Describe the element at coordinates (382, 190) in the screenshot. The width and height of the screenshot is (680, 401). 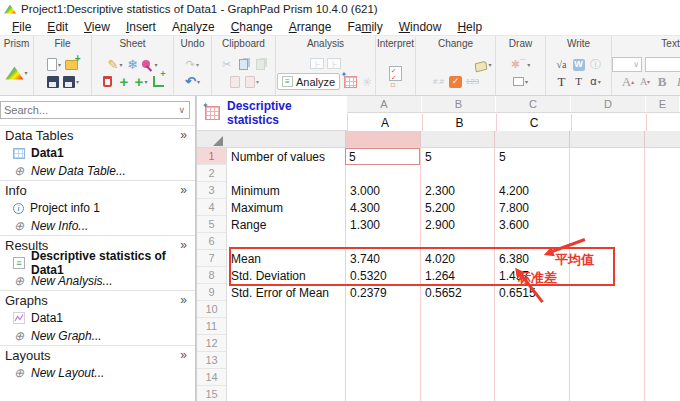
I see `cell-a3: 3.000` at that location.